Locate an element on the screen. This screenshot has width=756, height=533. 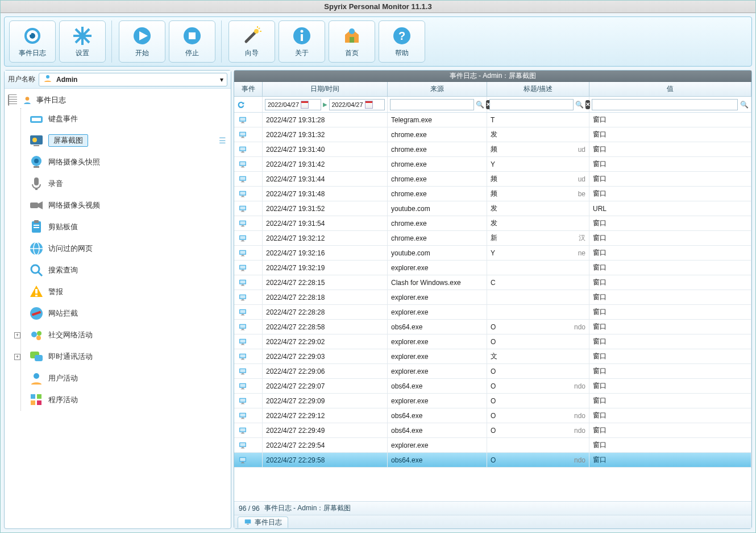
table-row: 2022/4/27 19:31:52youtube.com发URL is located at coordinates (493, 209).